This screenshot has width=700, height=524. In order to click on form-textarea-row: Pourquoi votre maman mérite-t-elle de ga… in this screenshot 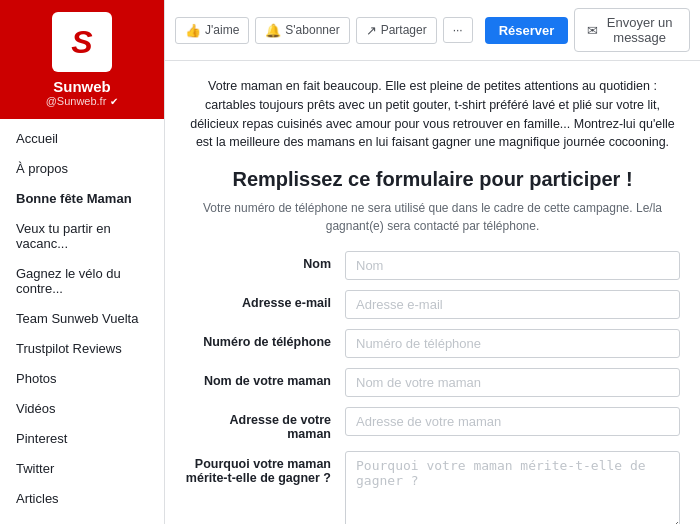, I will do `click(432, 488)`.